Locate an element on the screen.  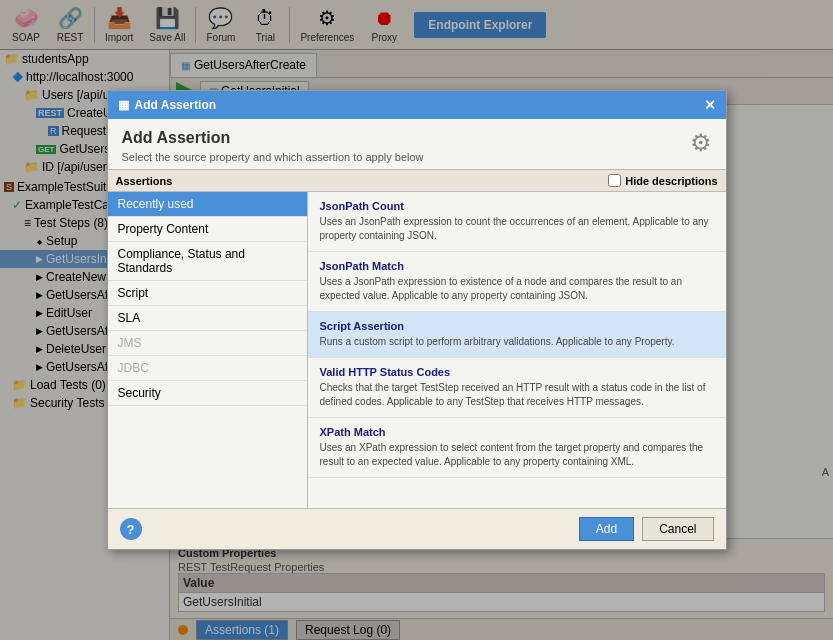
gear-icon: ⚙ is located at coordinates (701, 143).